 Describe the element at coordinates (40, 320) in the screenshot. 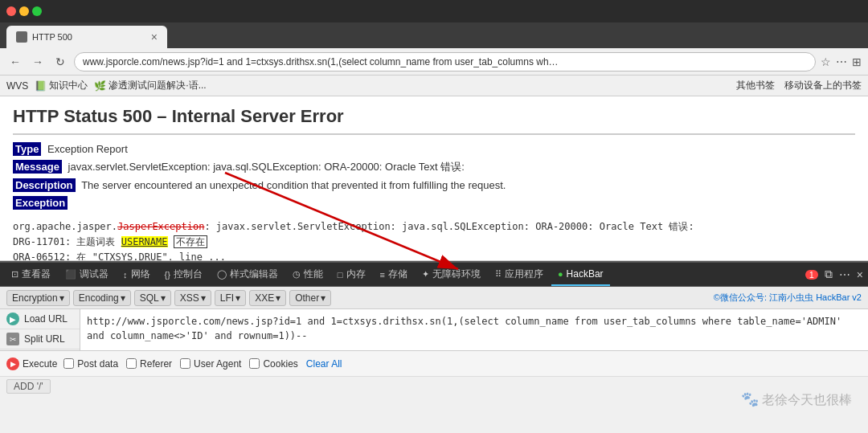

I see `load-url-button: ▶ Load URL` at that location.